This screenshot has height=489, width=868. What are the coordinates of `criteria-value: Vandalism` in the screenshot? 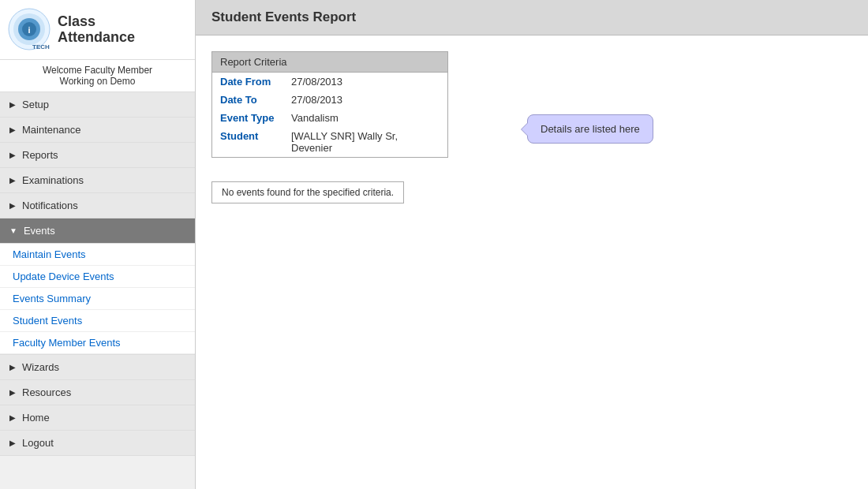 It's located at (315, 118).